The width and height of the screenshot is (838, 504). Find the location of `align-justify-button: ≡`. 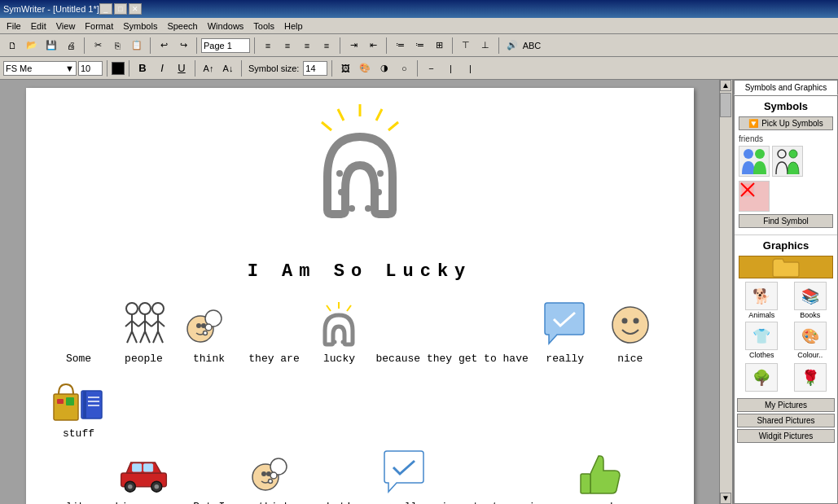

align-justify-button: ≡ is located at coordinates (327, 46).